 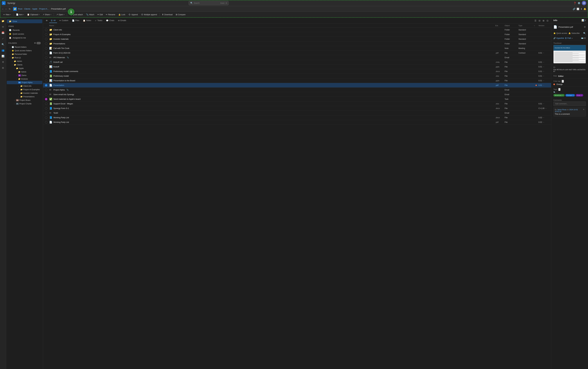 I want to click on tab-chats: 💬 Chats, so click(x=110, y=21).